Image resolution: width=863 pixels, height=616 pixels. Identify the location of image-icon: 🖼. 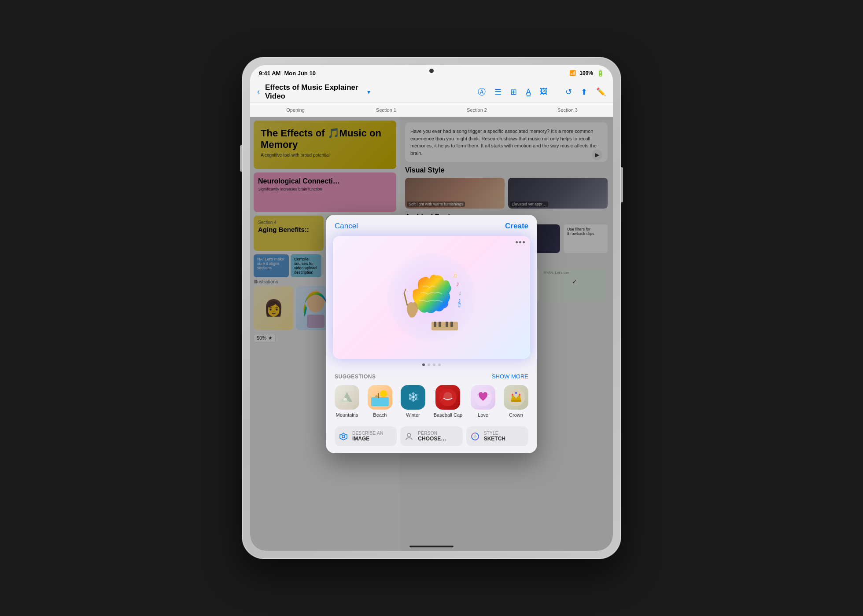
(544, 92).